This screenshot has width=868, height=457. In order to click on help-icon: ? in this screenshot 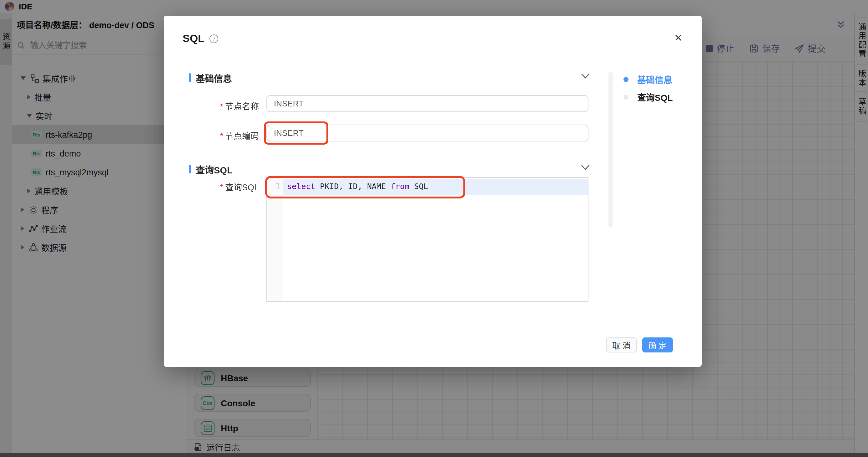, I will do `click(214, 39)`.